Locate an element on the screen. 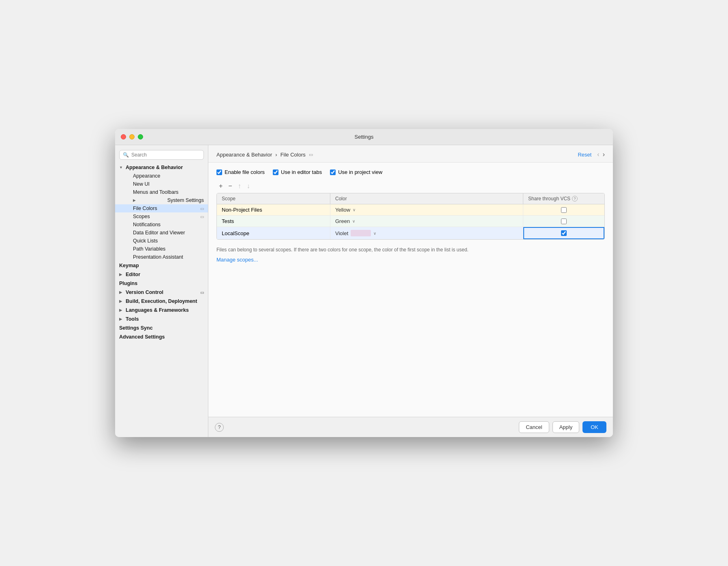 This screenshot has width=728, height=566. sidebar-item-path-variables: Path Variables is located at coordinates (161, 249).